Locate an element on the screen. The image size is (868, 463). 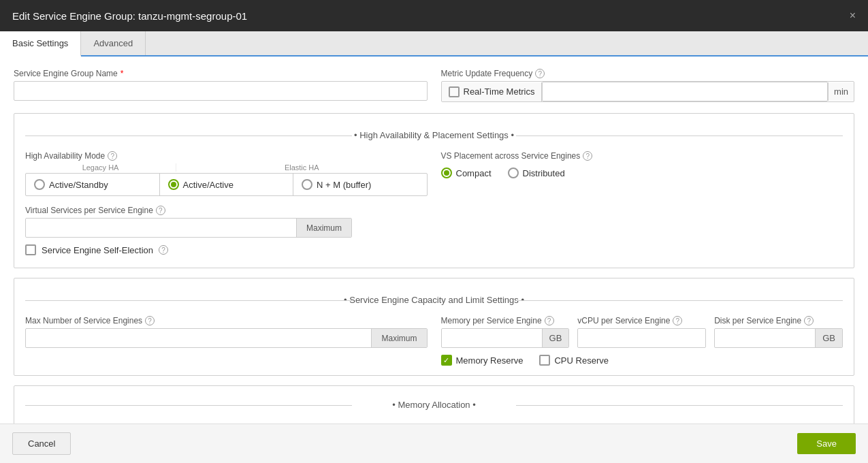
max-se-input: 10 is located at coordinates (199, 338).